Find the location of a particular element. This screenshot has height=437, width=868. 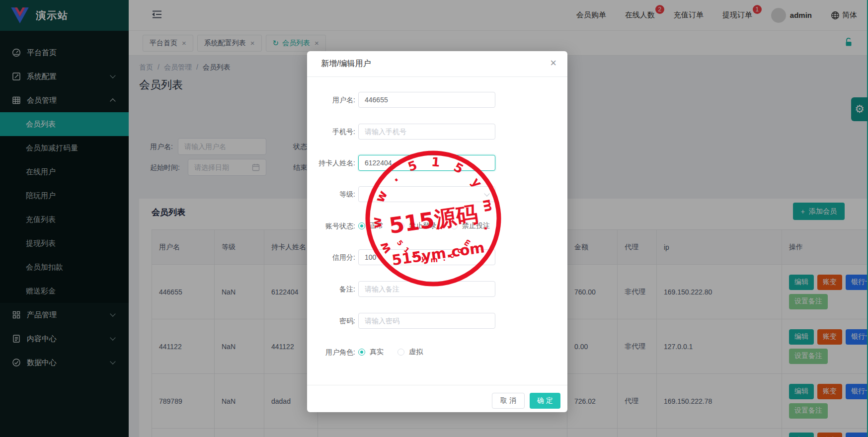

field-user-role: 用户角色: 真实 虚拟 is located at coordinates (437, 352).